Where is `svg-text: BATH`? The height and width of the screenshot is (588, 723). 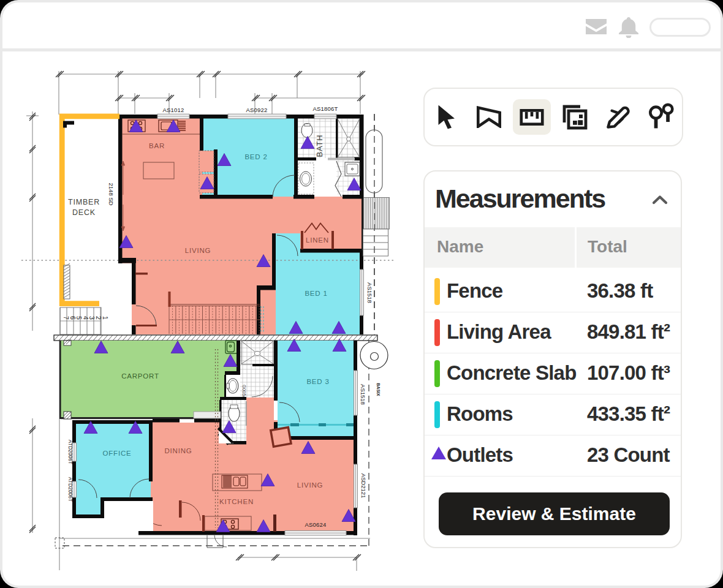 svg-text: BATH is located at coordinates (320, 146).